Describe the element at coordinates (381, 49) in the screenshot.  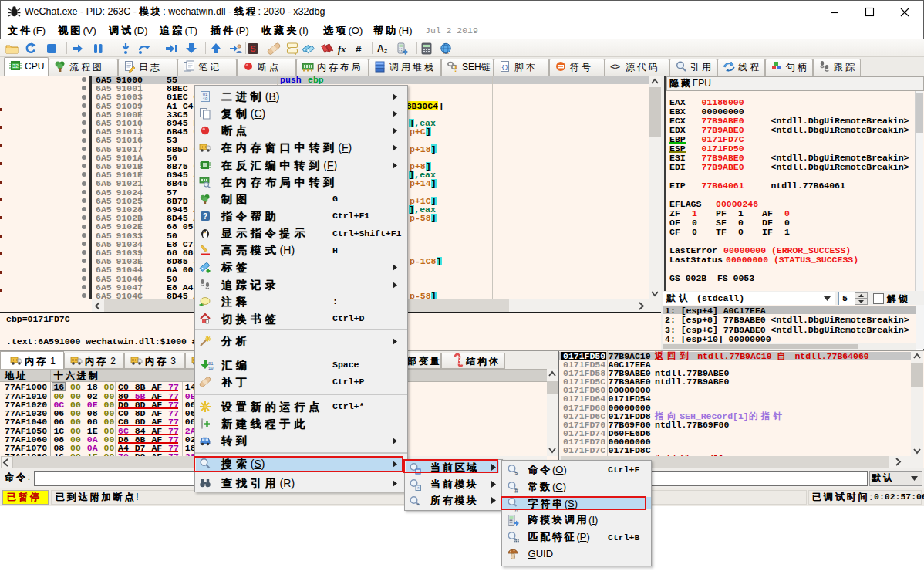
I see `svg-text: A` at that location.